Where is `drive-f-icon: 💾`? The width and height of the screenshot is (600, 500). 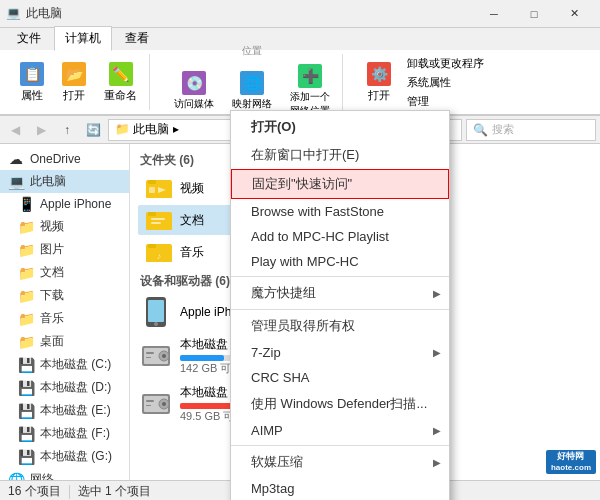
drive-f-icon: 💾 is located at coordinates (26, 434).